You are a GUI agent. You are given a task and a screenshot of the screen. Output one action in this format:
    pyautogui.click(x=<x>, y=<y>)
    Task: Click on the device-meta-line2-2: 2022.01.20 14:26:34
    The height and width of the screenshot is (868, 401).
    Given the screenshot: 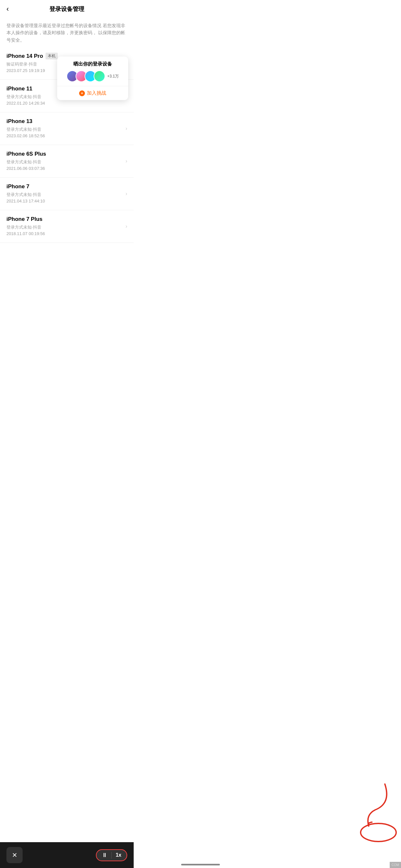 What is the action you would take?
    pyautogui.click(x=64, y=103)
    